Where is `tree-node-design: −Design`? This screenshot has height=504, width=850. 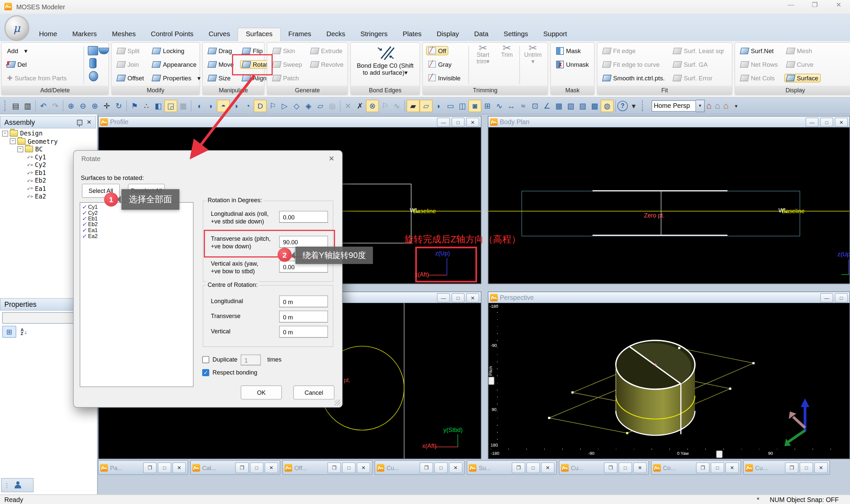 tree-node-design: −Design is located at coordinates (30, 133).